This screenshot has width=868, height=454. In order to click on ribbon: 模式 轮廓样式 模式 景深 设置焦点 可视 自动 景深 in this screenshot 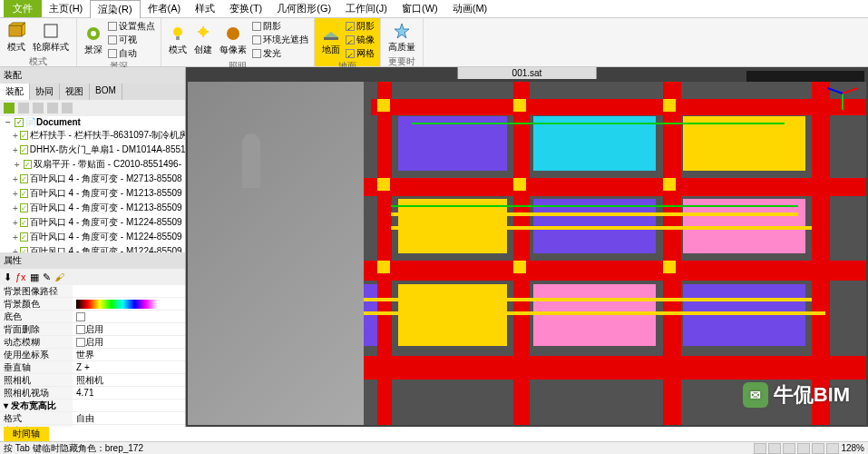, I will do `click(434, 43)`.